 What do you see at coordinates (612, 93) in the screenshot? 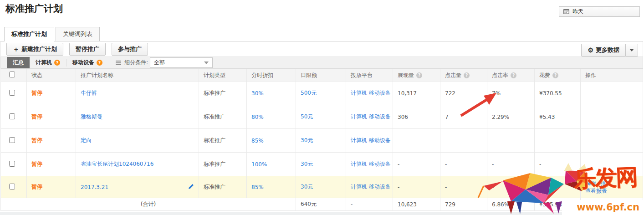
I see `actions-cell` at bounding box center [612, 93].